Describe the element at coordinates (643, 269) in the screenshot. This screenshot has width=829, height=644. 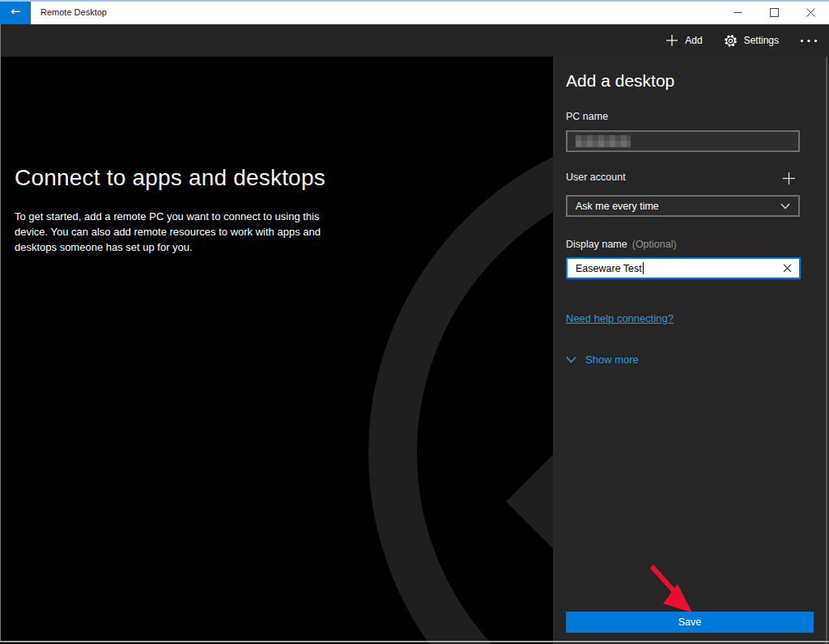
I see `text-caret` at that location.